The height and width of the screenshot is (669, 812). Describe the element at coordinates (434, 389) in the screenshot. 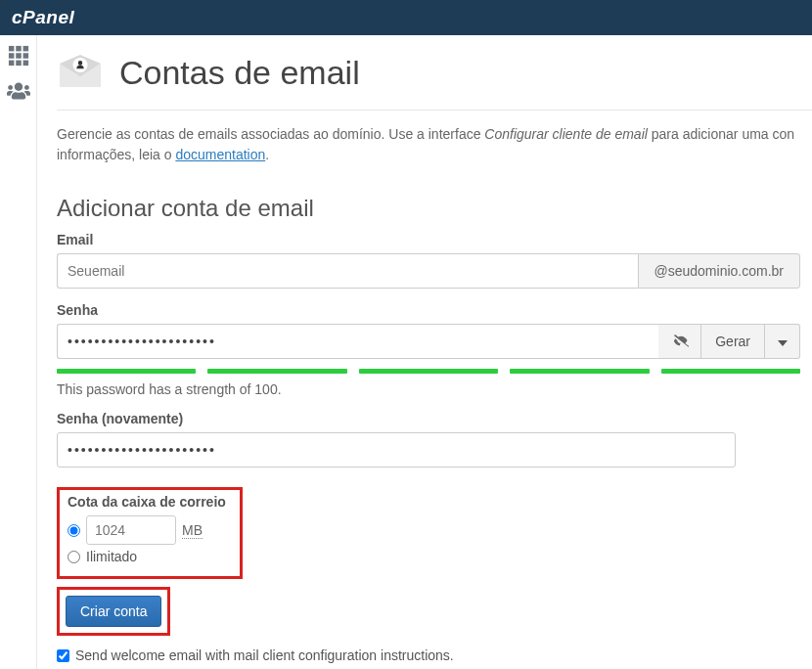

I see `password-strength-text: This password has a strength of 100.` at that location.